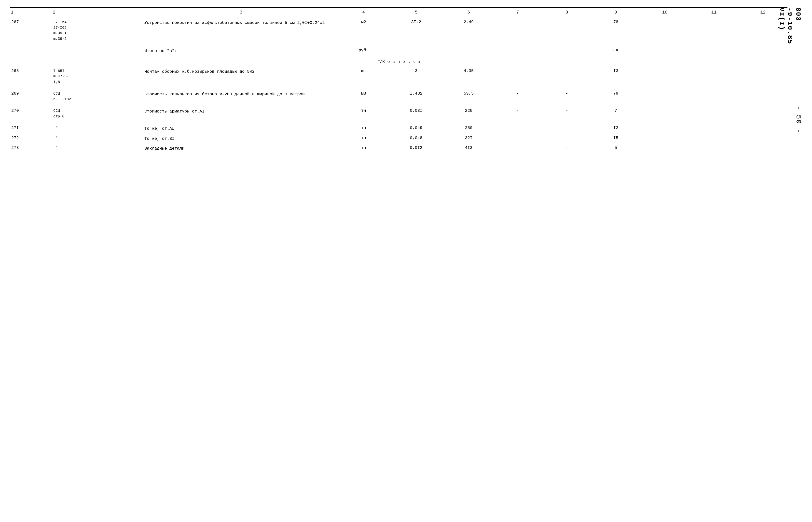 The image size is (812, 522). What do you see at coordinates (616, 113) in the screenshot?
I see `row-cell-9: 7` at bounding box center [616, 113].